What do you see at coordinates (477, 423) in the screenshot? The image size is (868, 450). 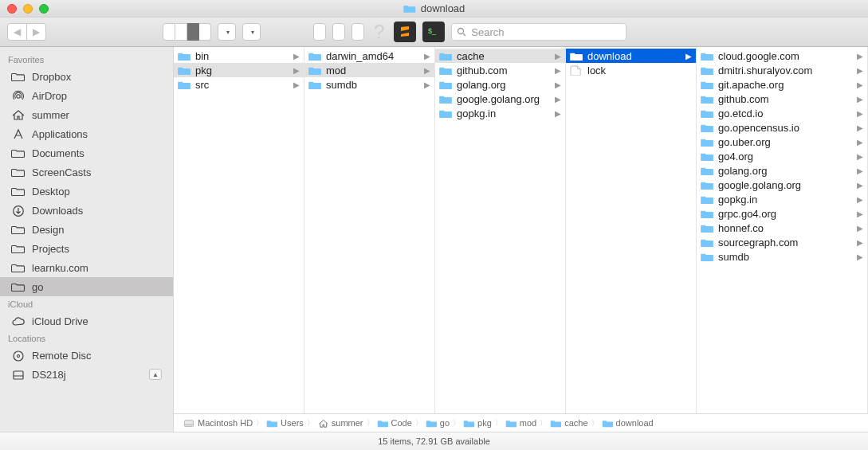 I see `path-segment: pkg` at bounding box center [477, 423].